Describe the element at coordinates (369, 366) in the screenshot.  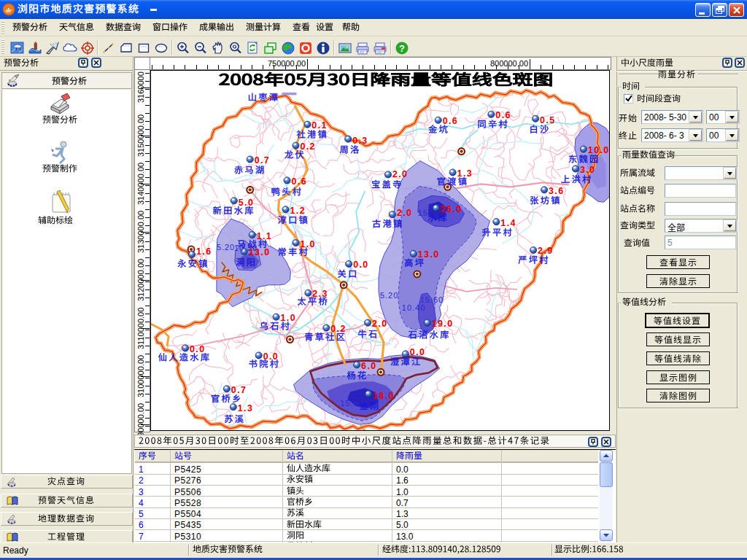
I see `svg-text: 6.0` at that location.